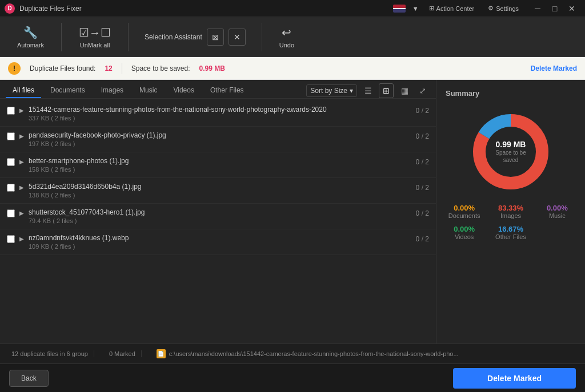 This screenshot has width=585, height=392. What do you see at coordinates (31, 37) in the screenshot?
I see `automark-button: 🔧 Automark` at bounding box center [31, 37].